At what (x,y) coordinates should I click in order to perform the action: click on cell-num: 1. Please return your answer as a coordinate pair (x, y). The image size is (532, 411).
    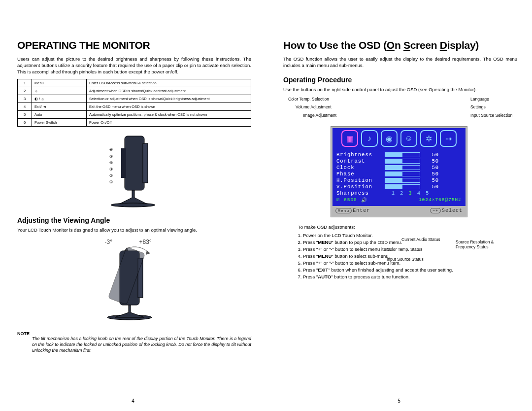
    Looking at the image, I should click on (25, 83).